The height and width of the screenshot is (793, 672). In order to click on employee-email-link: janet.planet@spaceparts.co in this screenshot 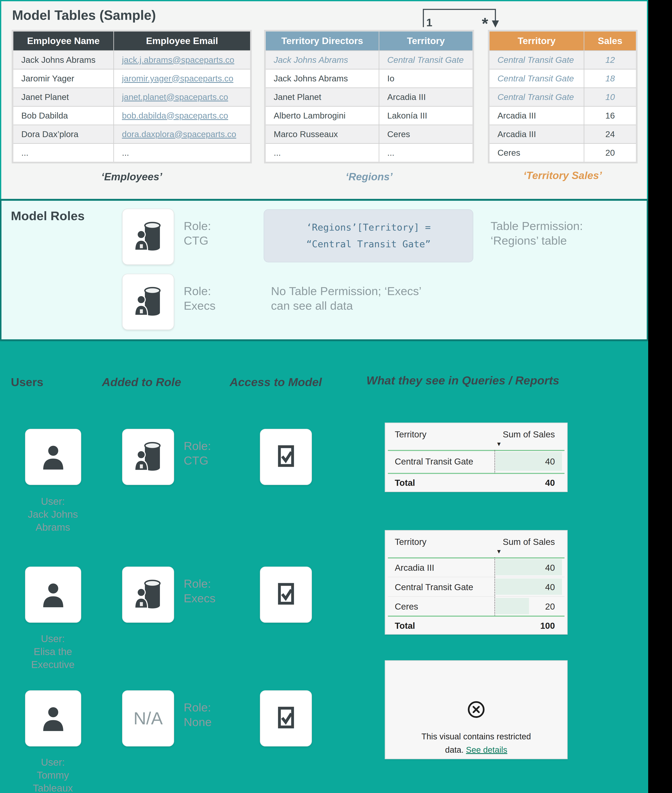, I will do `click(182, 97)`.